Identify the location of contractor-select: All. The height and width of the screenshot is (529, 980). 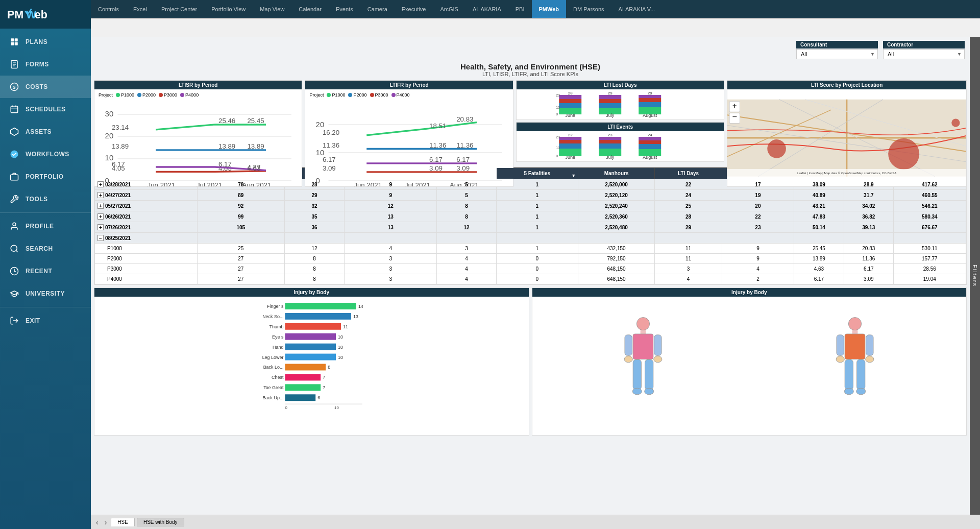
(924, 54).